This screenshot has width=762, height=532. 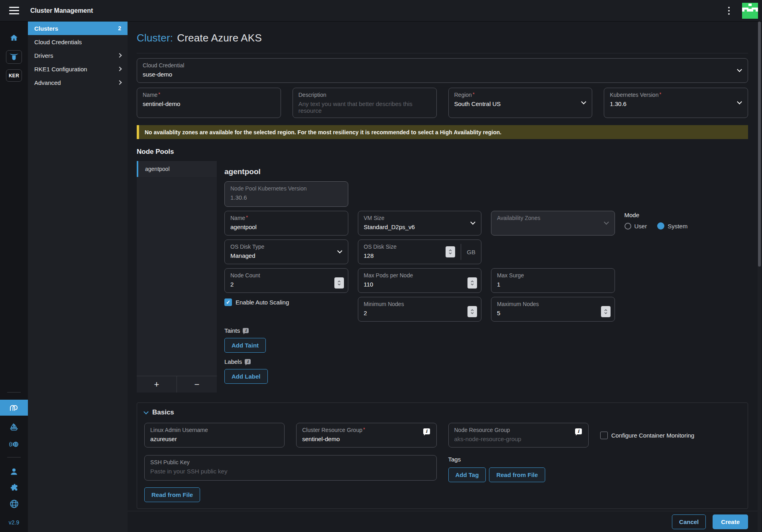 What do you see at coordinates (672, 226) in the screenshot?
I see `mode-radio-system: System` at bounding box center [672, 226].